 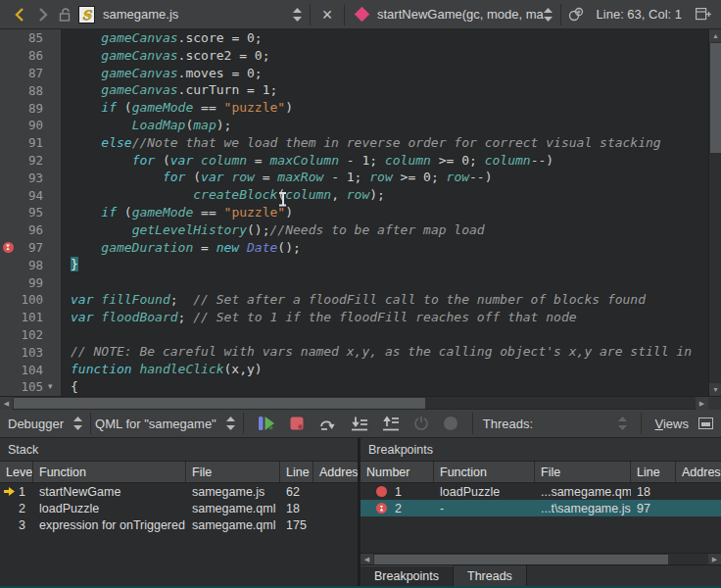 What do you see at coordinates (31, 178) in the screenshot?
I see `line-number: 93` at bounding box center [31, 178].